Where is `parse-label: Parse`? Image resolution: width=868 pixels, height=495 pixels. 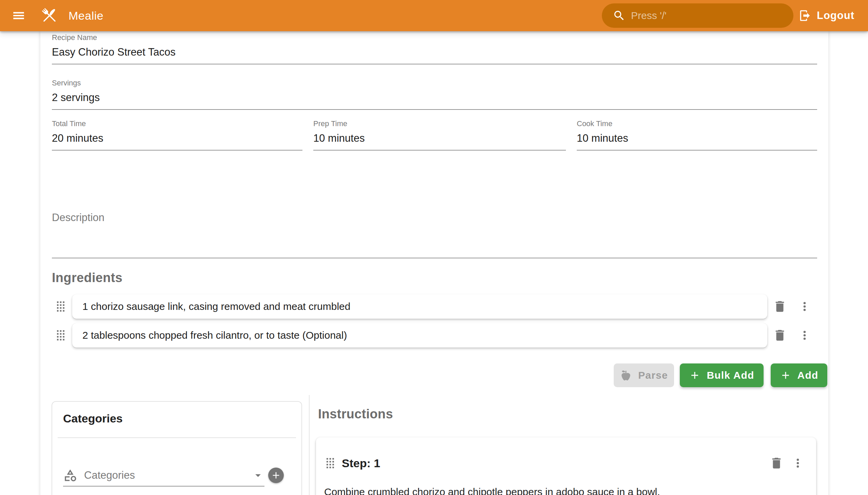
parse-label: Parse is located at coordinates (653, 375).